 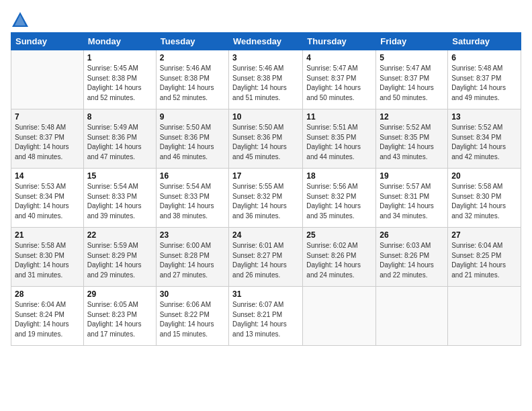 What do you see at coordinates (485, 42) in the screenshot?
I see `weekday-header-saturday: Saturday` at bounding box center [485, 42].